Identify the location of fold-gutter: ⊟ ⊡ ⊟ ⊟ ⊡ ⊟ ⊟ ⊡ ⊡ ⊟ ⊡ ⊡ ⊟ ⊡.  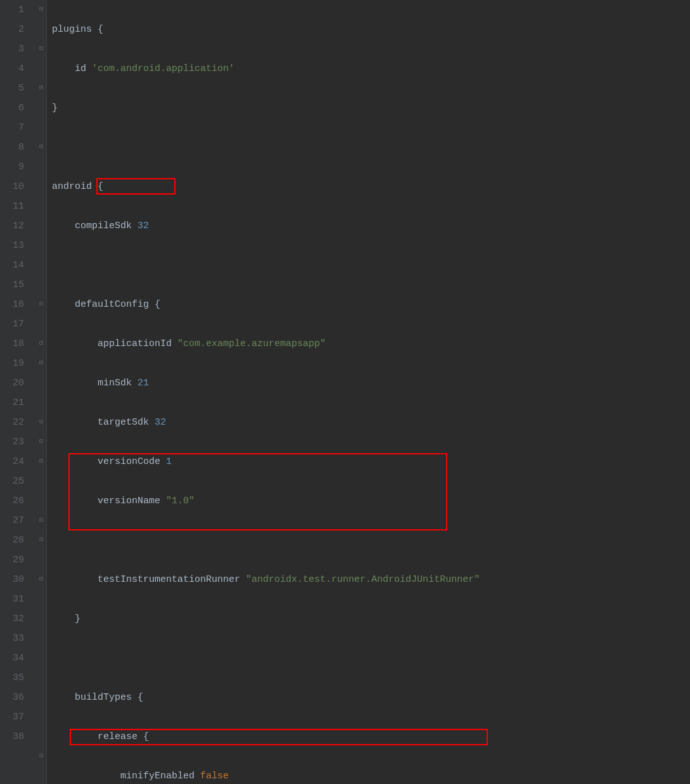
(41, 392).